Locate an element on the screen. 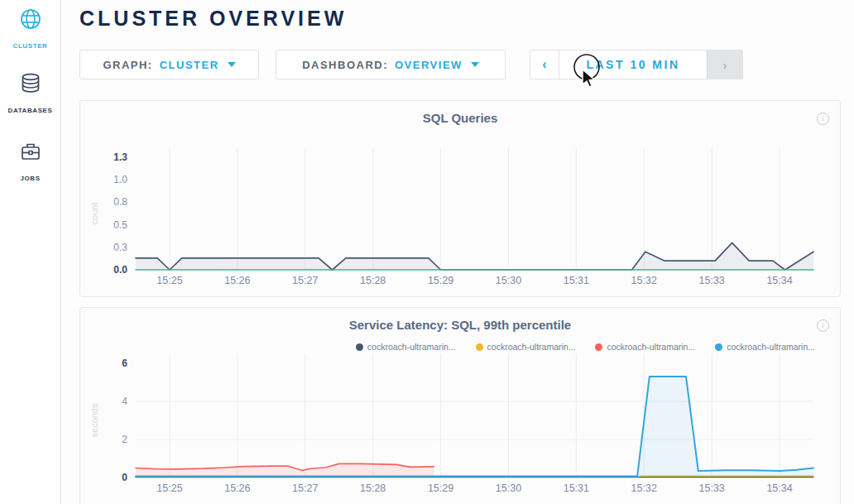  page-title: CLUSTER OVERVIEW is located at coordinates (214, 18).